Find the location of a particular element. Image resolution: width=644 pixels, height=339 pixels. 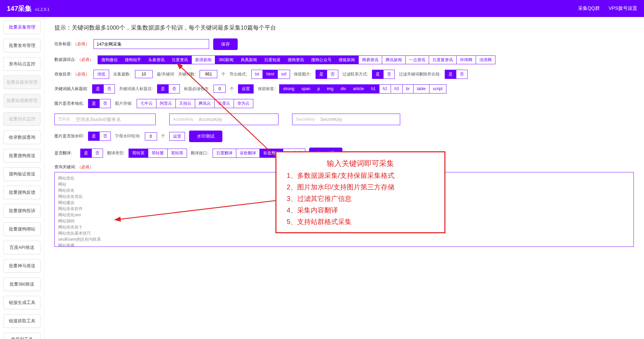

kw-count-unit: 个 is located at coordinates (223, 74).